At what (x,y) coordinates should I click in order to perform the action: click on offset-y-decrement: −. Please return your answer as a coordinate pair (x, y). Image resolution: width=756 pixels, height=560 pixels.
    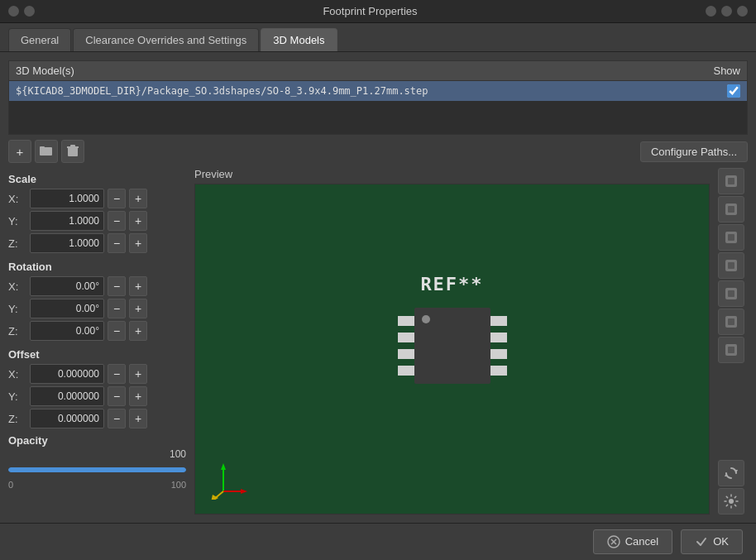
    Looking at the image, I should click on (117, 396).